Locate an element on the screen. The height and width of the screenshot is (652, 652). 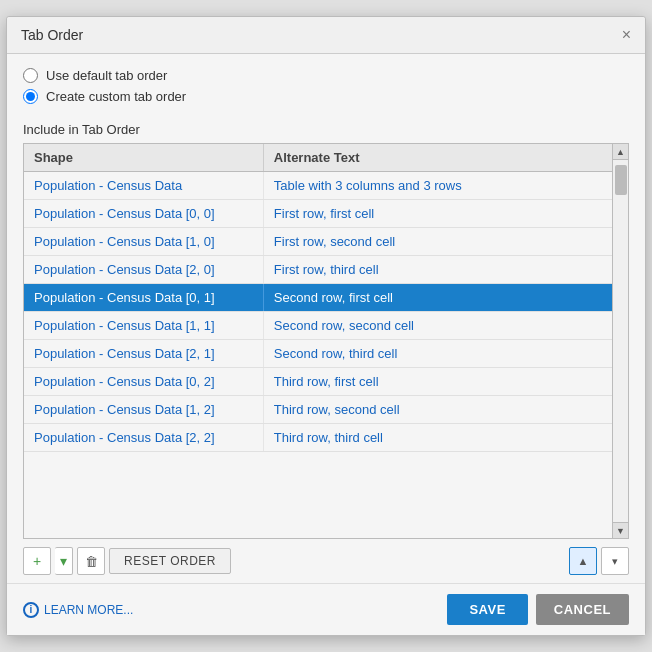
cell-shape: Population - Census Data [2, 0] is located at coordinates (144, 270).